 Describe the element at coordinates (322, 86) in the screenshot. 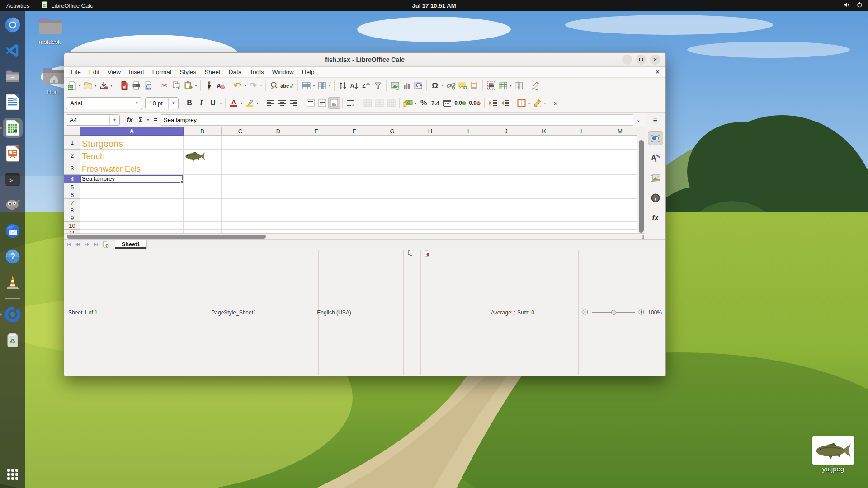

I see `insert-column-icon` at that location.